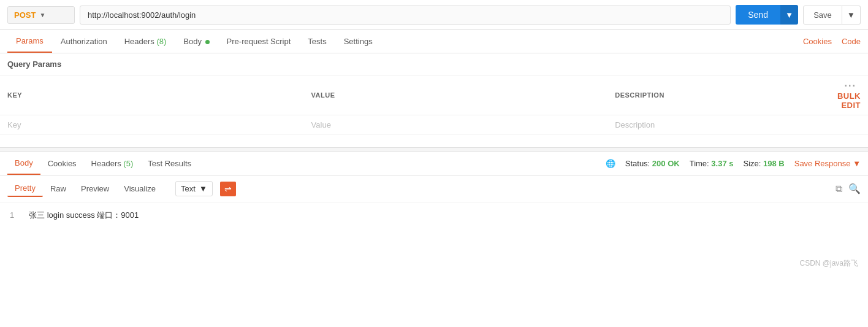  Describe the element at coordinates (851, 42) in the screenshot. I see `code-link: Code` at that location.